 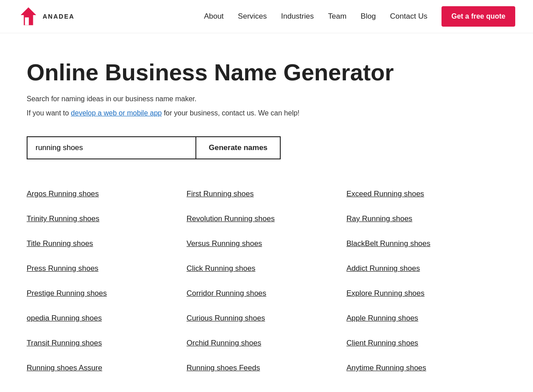 I want to click on result-link: Client Running shoes, so click(x=426, y=343).